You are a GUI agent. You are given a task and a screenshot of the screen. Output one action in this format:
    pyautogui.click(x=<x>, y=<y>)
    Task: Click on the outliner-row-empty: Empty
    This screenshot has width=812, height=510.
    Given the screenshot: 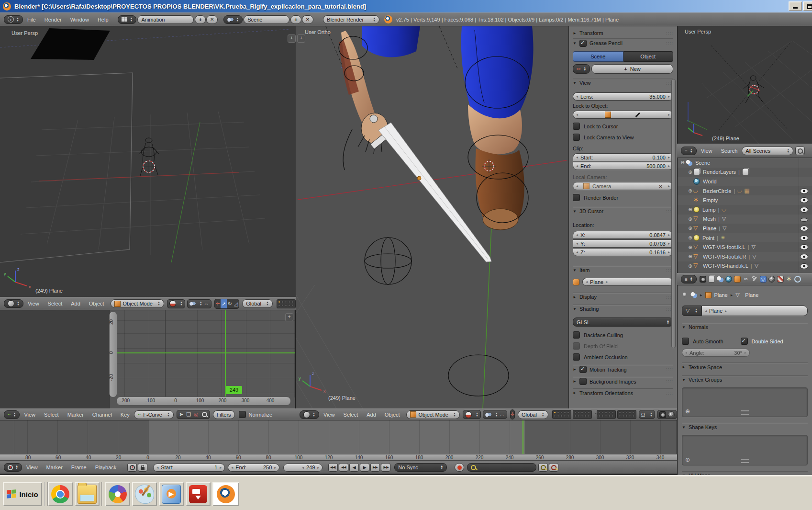 What is the action you would take?
    pyautogui.click(x=745, y=200)
    